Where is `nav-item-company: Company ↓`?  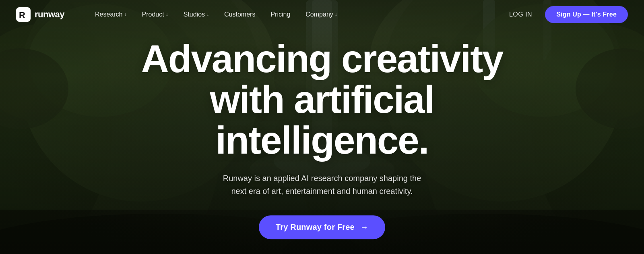 nav-item-company: Company ↓ is located at coordinates (321, 15).